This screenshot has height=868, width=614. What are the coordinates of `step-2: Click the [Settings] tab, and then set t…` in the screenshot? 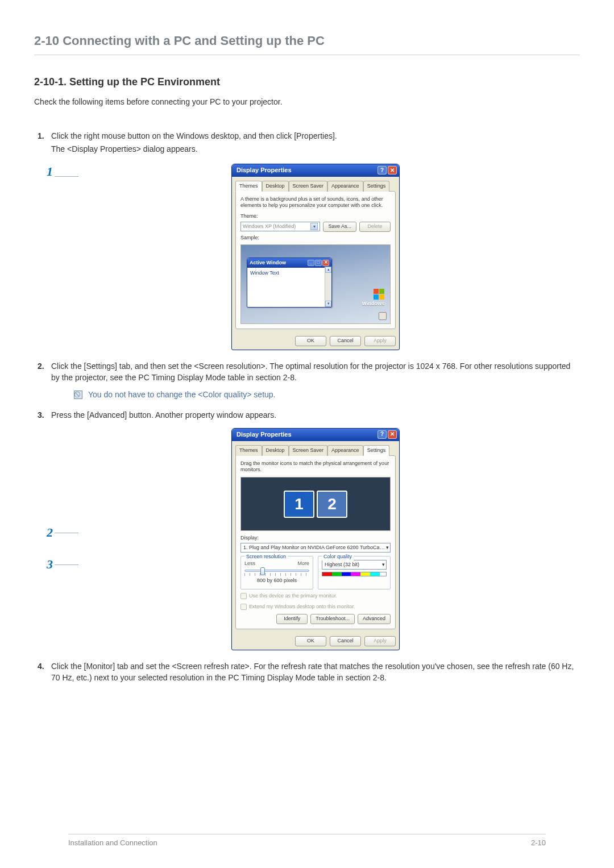 It's located at (307, 381).